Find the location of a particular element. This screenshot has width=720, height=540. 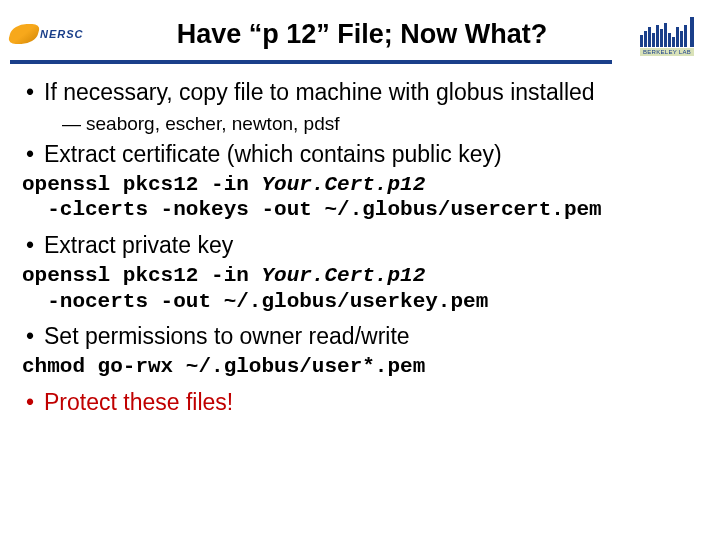

nersc-swoosh-icon is located at coordinates (24, 34).